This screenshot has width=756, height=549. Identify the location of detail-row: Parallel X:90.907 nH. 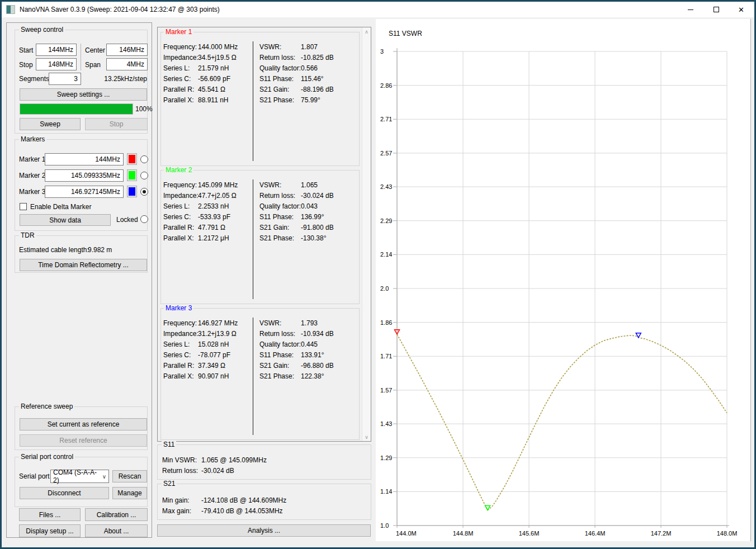
(207, 376).